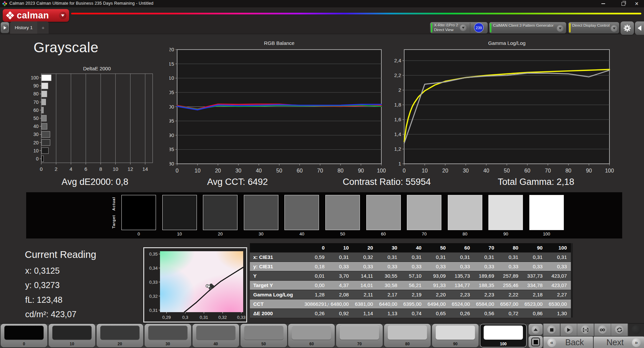 This screenshot has width=644, height=348. What do you see at coordinates (411, 248) in the screenshot?
I see `table-header-row: 0102030405060708090100` at bounding box center [411, 248].